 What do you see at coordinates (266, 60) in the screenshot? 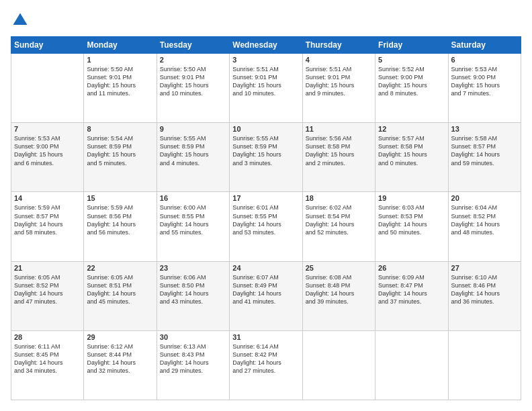
I see `day-number: 3` at bounding box center [266, 60].